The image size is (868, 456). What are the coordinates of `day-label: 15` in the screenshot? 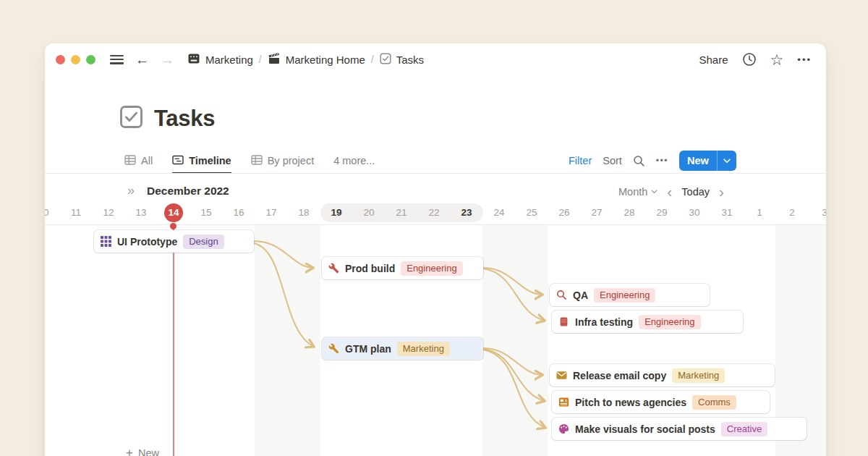 It's located at (206, 213).